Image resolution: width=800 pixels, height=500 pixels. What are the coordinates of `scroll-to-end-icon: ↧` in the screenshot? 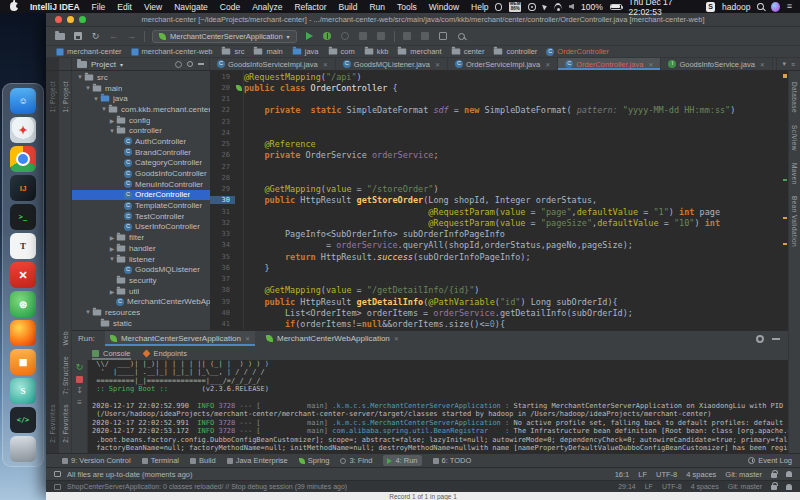 It's located at (80, 391).